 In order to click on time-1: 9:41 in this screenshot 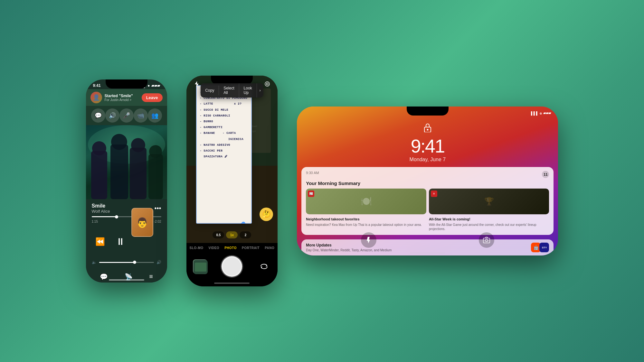, I will do `click(97, 86)`.